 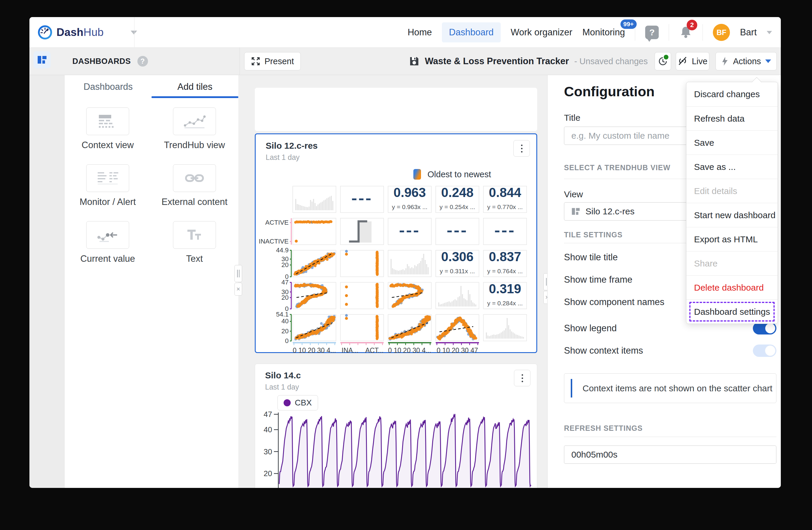 What do you see at coordinates (282, 314) in the screenshot?
I see `svg-text: 54.1` at bounding box center [282, 314].